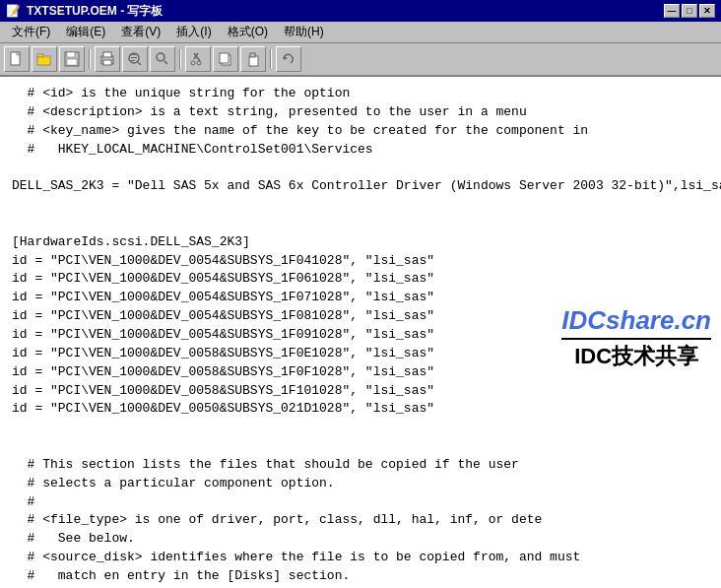  I want to click on new-button, so click(17, 59).